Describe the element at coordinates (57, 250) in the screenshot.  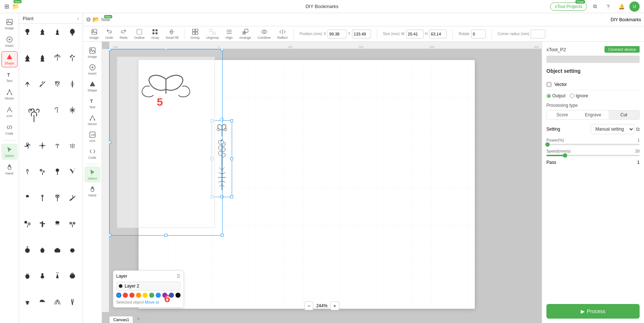
I see `shape-fruit3` at that location.